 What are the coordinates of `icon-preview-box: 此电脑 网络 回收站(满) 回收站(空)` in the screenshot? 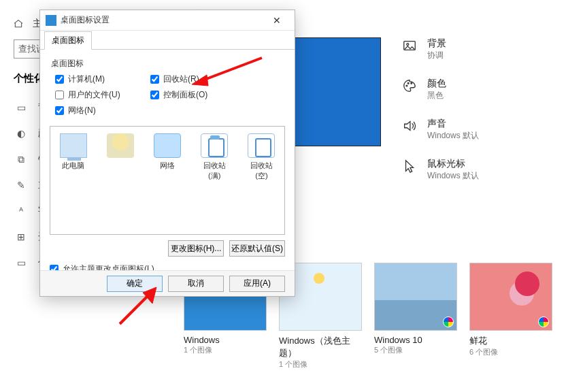 It's located at (167, 180).